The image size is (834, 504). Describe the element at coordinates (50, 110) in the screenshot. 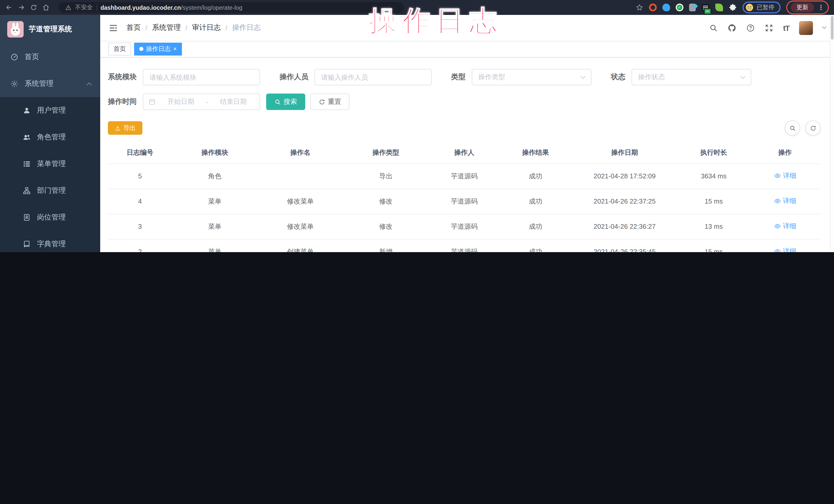

I see `sidebar-item-user-management: 用户管理` at that location.